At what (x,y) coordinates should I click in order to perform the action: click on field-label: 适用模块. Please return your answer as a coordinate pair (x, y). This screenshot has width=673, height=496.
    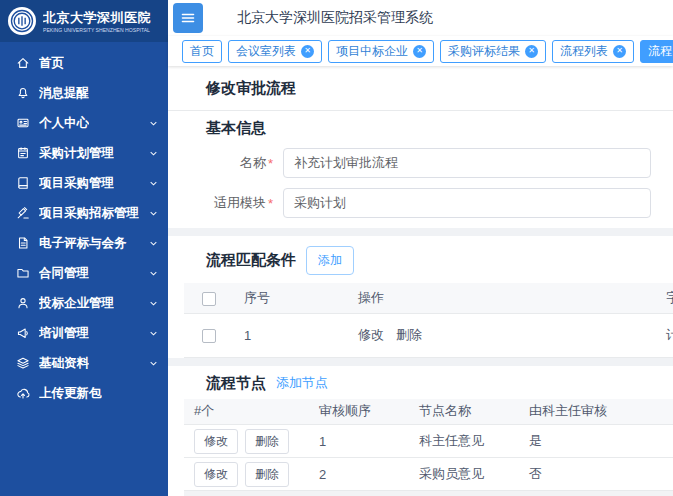
    Looking at the image, I should click on (236, 203).